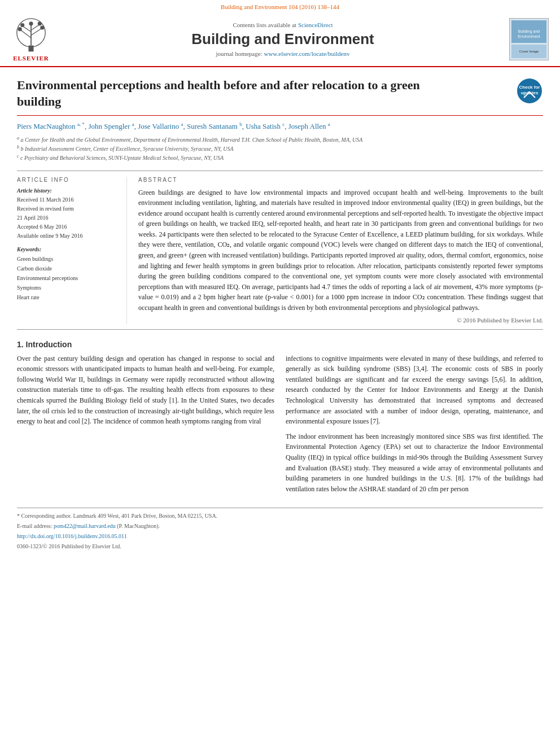  What do you see at coordinates (68, 218) in the screenshot?
I see `received-revised-date: 21 April 2016` at bounding box center [68, 218].